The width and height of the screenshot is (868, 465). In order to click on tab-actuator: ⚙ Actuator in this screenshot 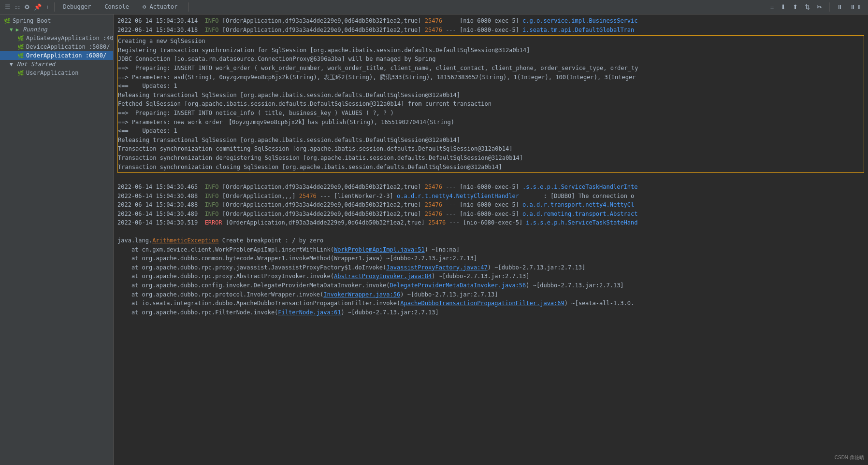, I will do `click(160, 7)`.